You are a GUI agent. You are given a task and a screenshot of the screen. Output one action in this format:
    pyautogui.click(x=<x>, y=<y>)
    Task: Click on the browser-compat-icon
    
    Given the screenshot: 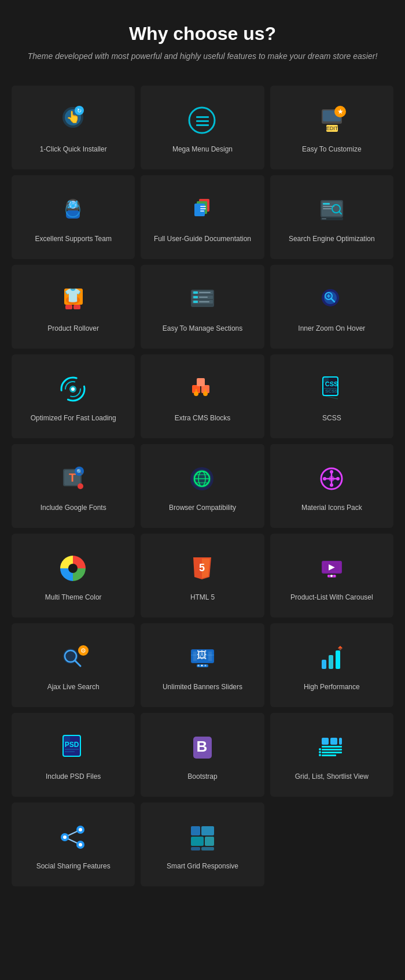 What is the action you would take?
    pyautogui.click(x=203, y=479)
    